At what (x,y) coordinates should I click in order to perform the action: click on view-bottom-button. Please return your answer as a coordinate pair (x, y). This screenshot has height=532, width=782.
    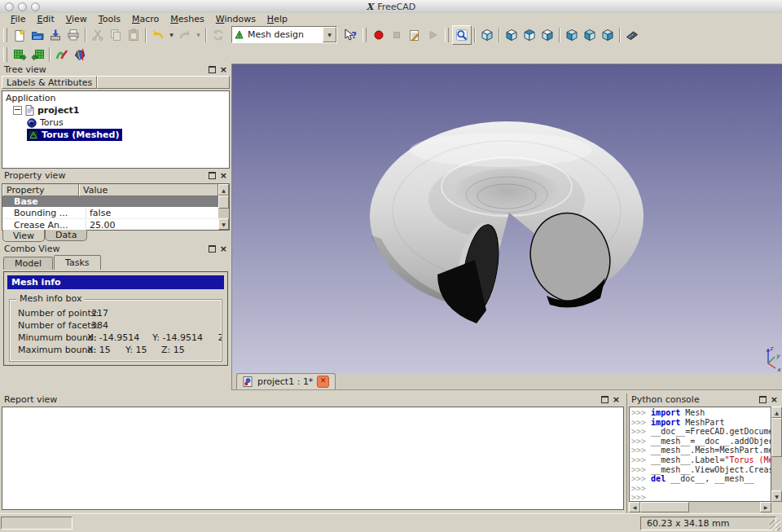
    Looking at the image, I should click on (590, 35).